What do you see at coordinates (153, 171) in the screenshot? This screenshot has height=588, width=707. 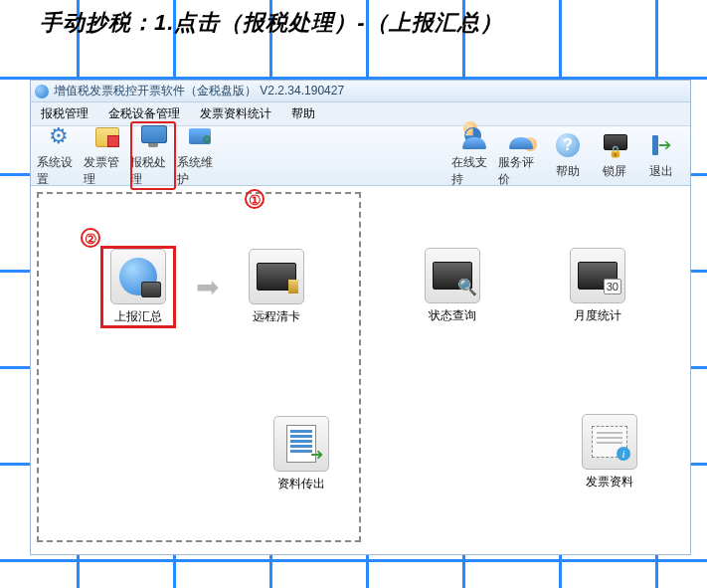 I see `tb-label: 报税处理` at bounding box center [153, 171].